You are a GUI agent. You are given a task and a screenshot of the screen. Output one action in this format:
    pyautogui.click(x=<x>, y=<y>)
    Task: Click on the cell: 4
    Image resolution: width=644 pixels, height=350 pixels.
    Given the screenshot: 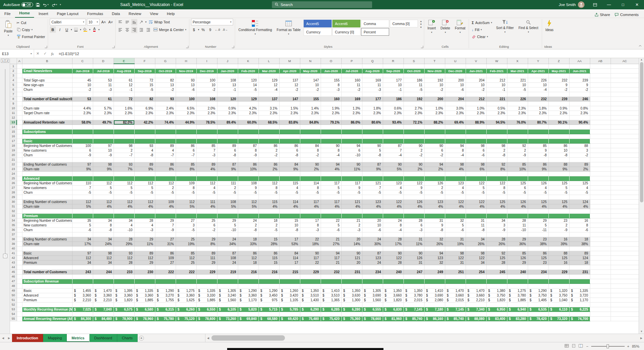 What is the action you would take?
    pyautogui.click(x=393, y=188)
    